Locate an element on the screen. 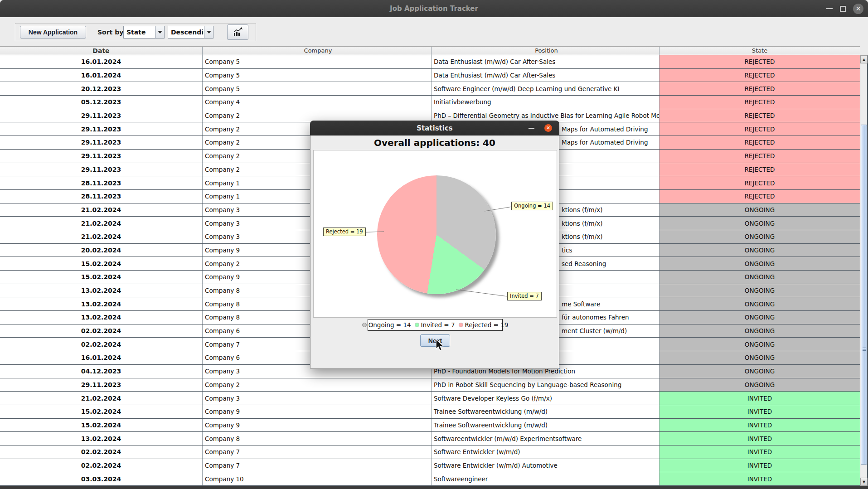 The height and width of the screenshot is (489, 868). sort-field-select: State is located at coordinates (144, 32).